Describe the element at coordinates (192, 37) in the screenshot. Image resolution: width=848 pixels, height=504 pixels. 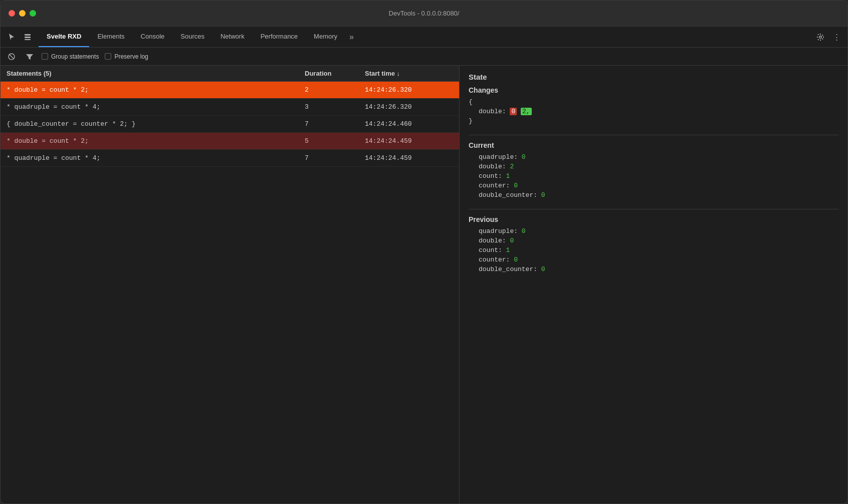
I see `tab-sources: Sources` at that location.